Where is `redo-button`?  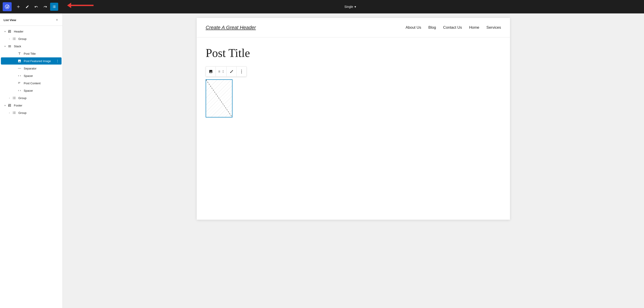 redo-button is located at coordinates (45, 7).